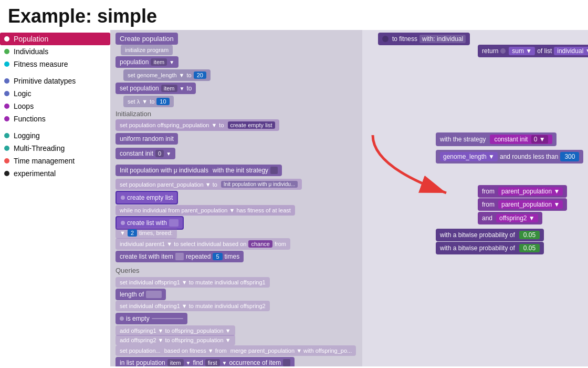  What do you see at coordinates (55, 52) in the screenshot?
I see `sidebar-item-individuals: Individuals` at bounding box center [55, 52].